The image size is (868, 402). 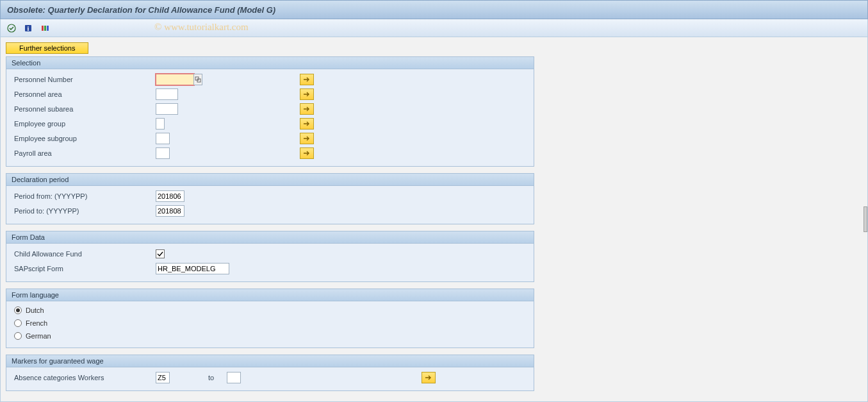 What do you see at coordinates (170, 211) in the screenshot?
I see `input-period-to` at bounding box center [170, 211].